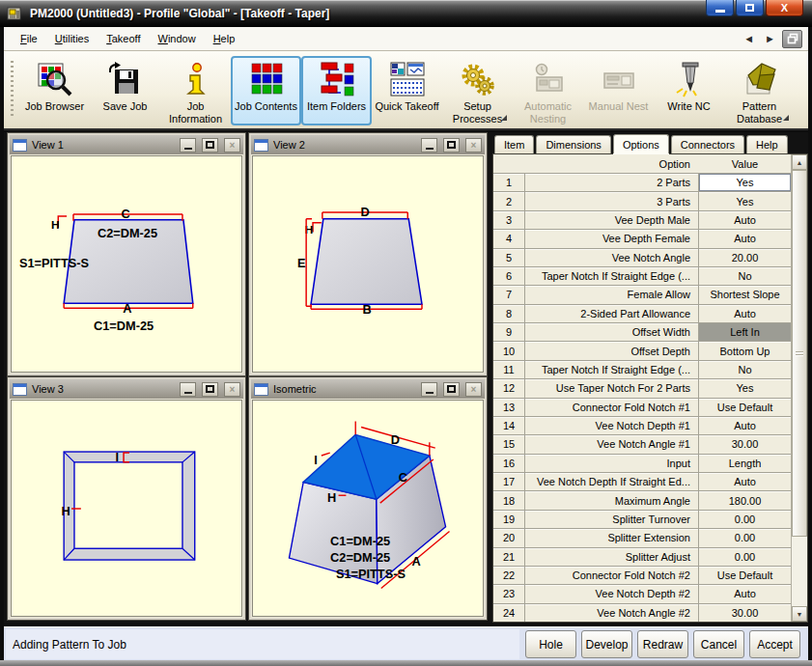  Describe the element at coordinates (574, 145) in the screenshot. I see `tab-dimensions: Dimensions` at that location.